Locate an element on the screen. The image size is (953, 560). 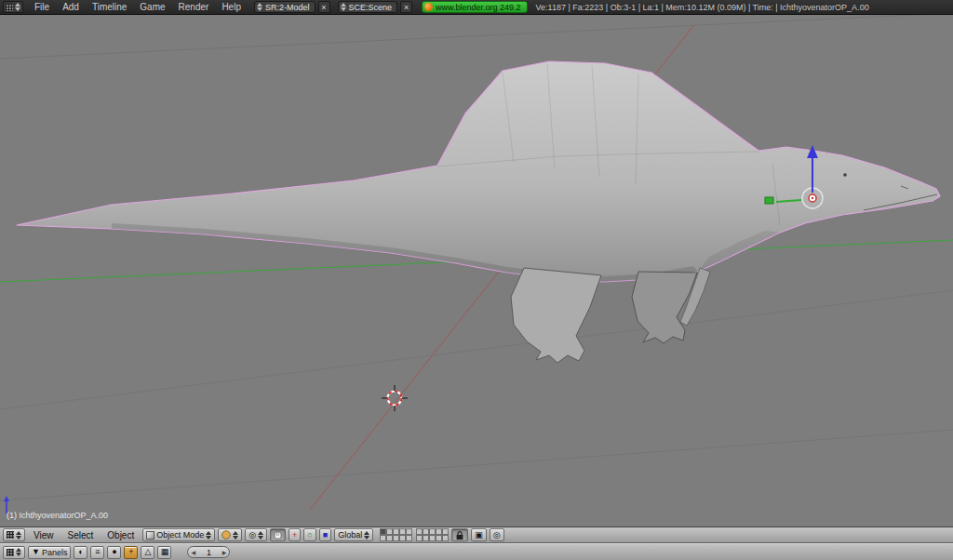
pivot-point-icon: ◎ is located at coordinates (252, 536).